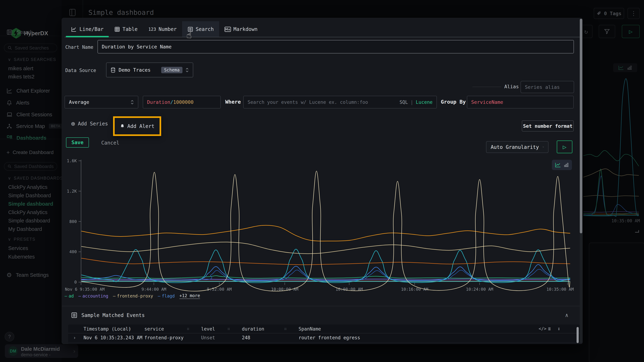 Image resolution: width=644 pixels, height=362 pixels. I want to click on alias-input: Series alias, so click(547, 87).